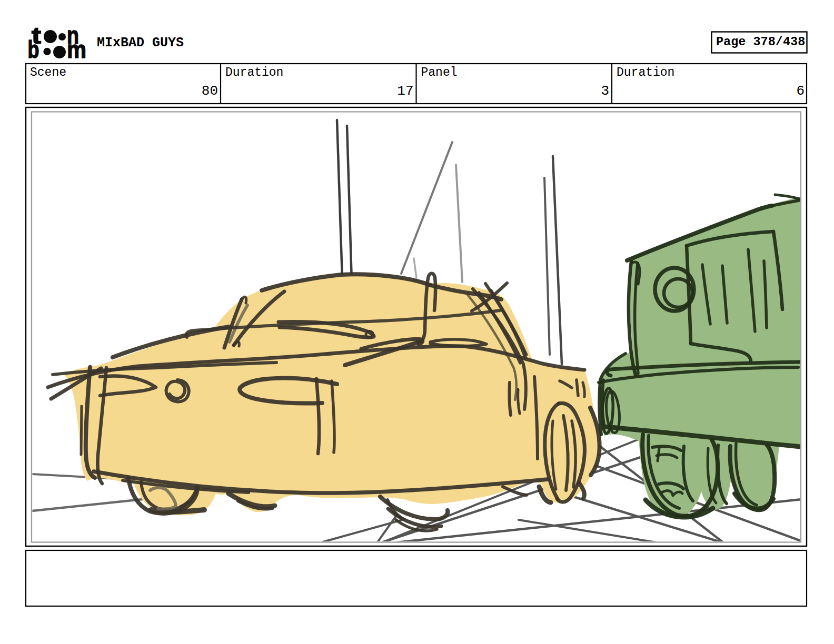 The image size is (834, 644). I want to click on svg-text: b, so click(34, 49).